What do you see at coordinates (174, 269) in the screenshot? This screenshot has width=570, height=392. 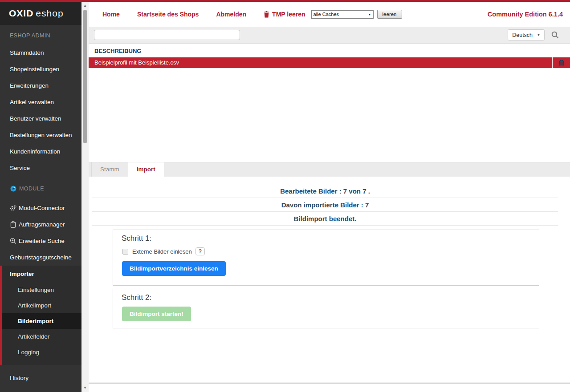 I see `read-import-directory-button: Bildimportverzeichnis einlesen` at bounding box center [174, 269].